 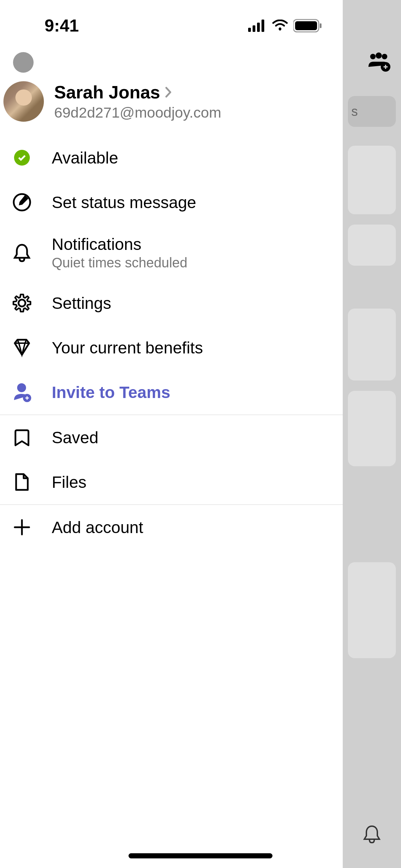 What do you see at coordinates (257, 26) in the screenshot?
I see `cellular-signal-icon` at bounding box center [257, 26].